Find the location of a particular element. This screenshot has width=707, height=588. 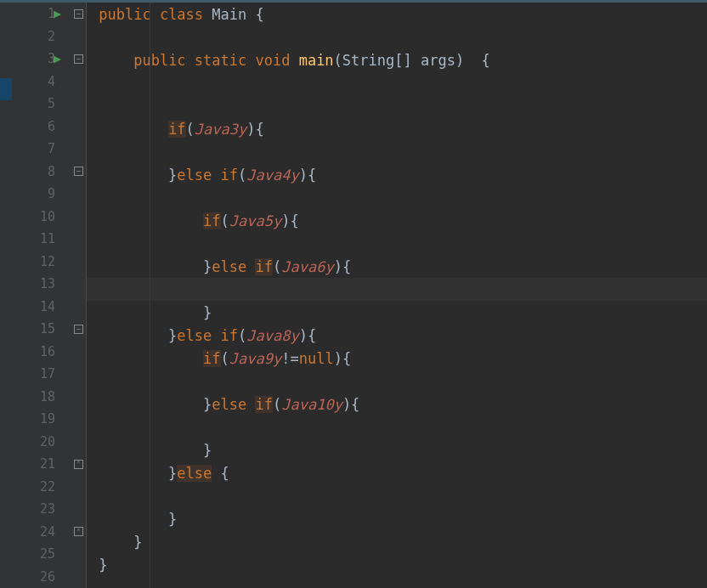

code-line: if(Java5y){ is located at coordinates (397, 221).